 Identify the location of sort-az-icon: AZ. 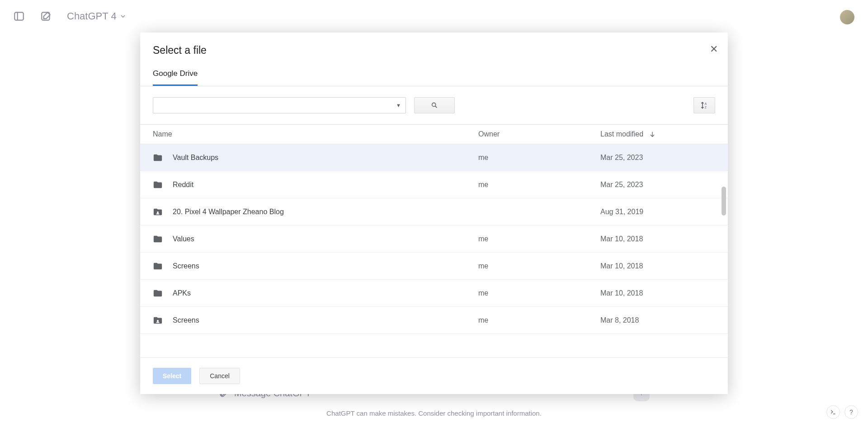
(704, 105).